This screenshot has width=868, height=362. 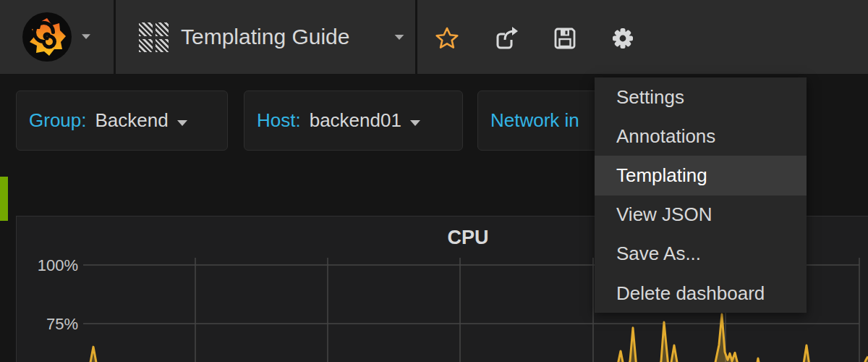 I want to click on star-button, so click(x=447, y=38).